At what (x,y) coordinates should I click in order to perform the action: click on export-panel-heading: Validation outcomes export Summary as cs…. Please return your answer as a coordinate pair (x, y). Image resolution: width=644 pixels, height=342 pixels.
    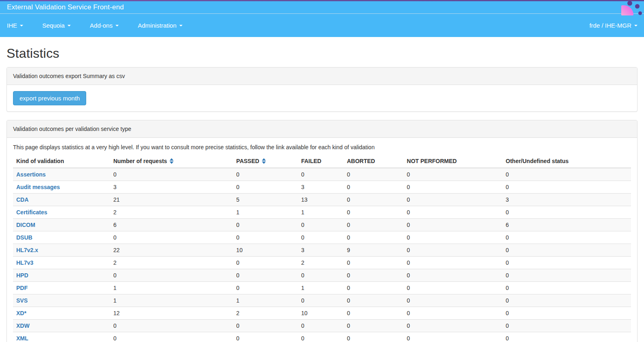
    Looking at the image, I should click on (322, 76).